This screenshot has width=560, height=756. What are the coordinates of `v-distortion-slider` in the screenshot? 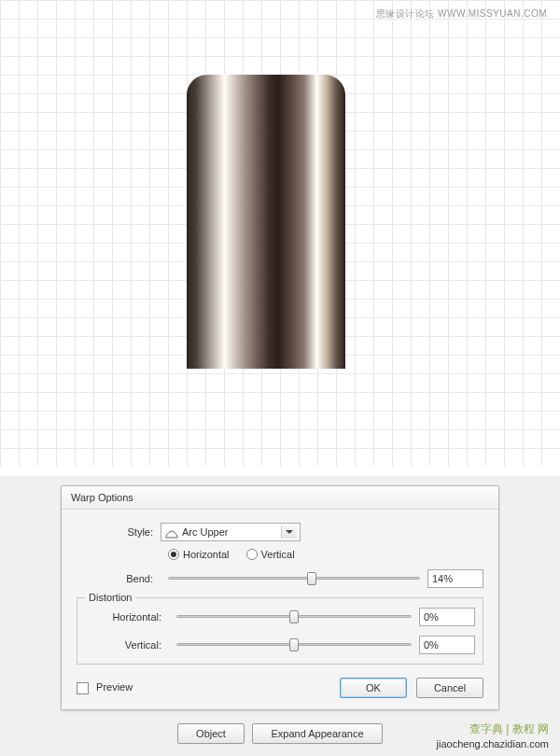 It's located at (294, 645).